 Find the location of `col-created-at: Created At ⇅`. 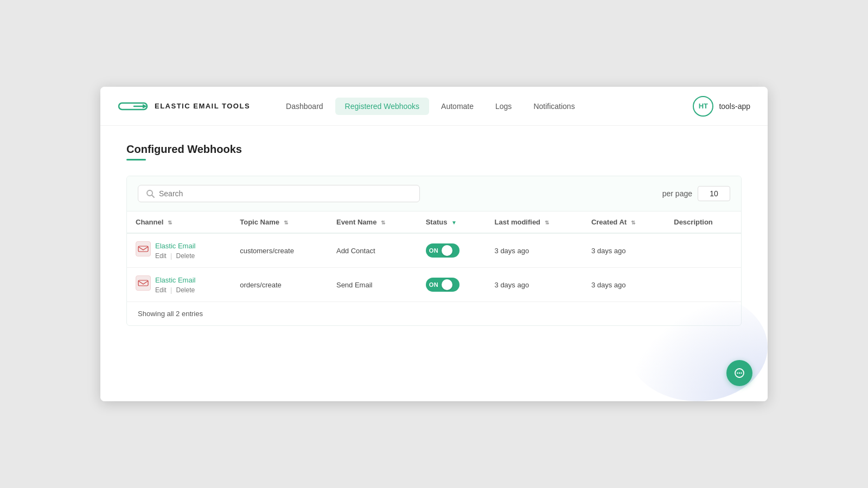

col-created-at: Created At ⇅ is located at coordinates (624, 222).